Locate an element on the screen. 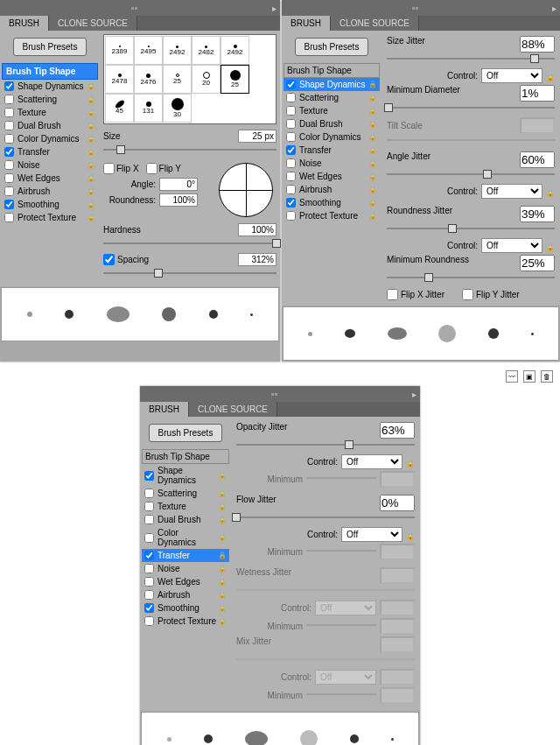 Image resolution: width=560 pixels, height=745 pixels. flip-y-jitter-checkbox: Flip Y Jitter is located at coordinates (491, 294).